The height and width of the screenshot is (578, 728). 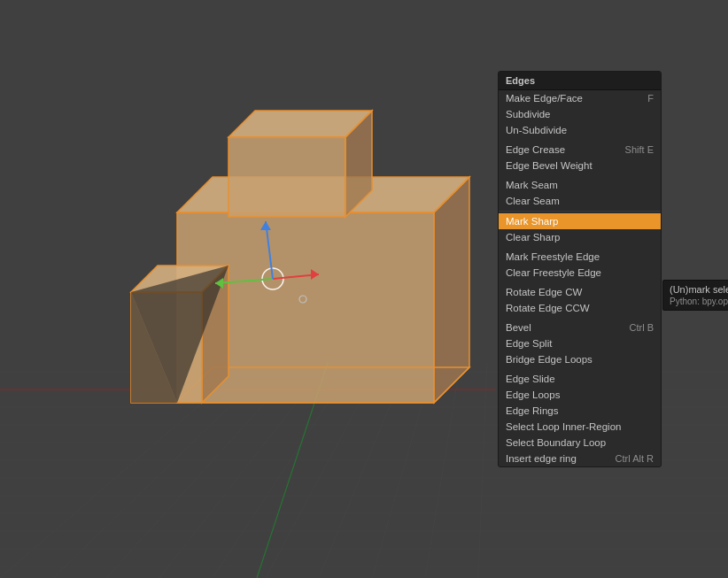 What do you see at coordinates (699, 301) in the screenshot?
I see `tooltip-python: Python: bpy.ops.mesh.ma` at bounding box center [699, 301].